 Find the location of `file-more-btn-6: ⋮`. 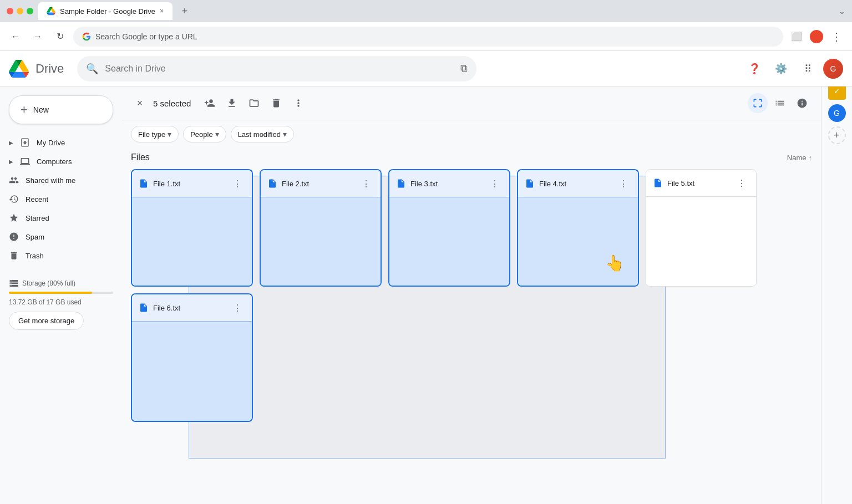

file-more-btn-6: ⋮ is located at coordinates (237, 308).